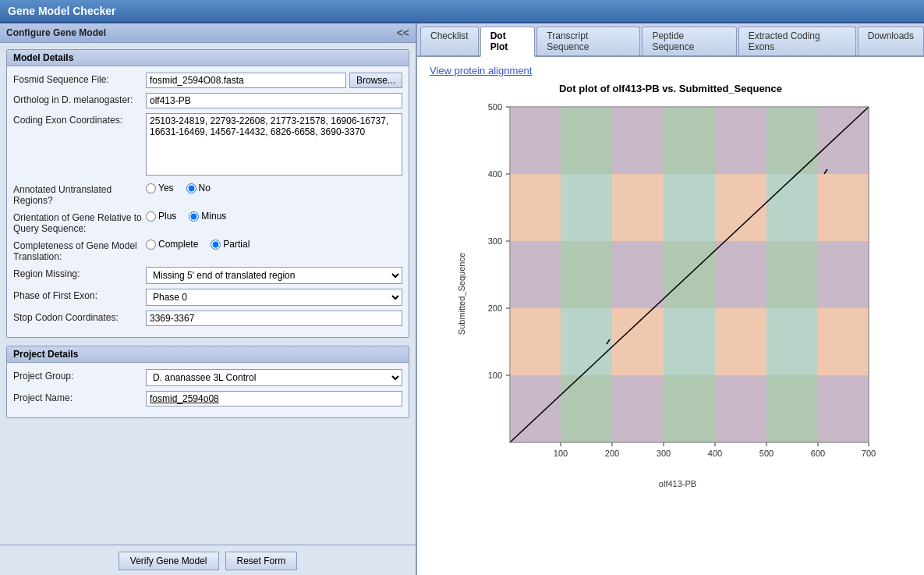 The height and width of the screenshot is (575, 924). I want to click on region-missing-select: Missing 5' end of translated region Miss…, so click(274, 275).